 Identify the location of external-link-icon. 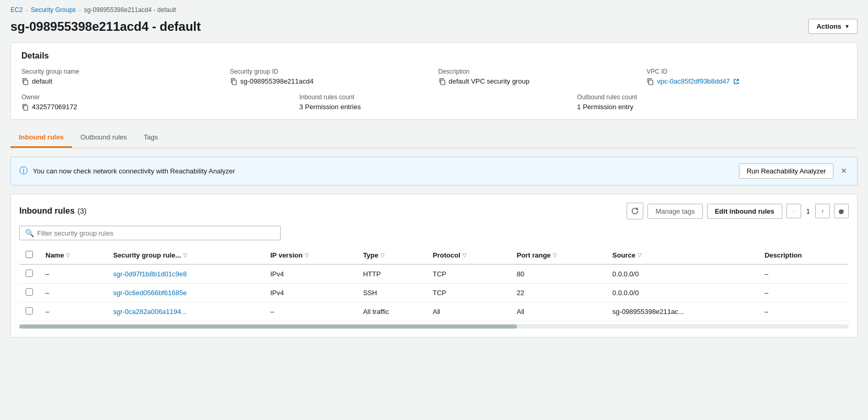
(736, 81).